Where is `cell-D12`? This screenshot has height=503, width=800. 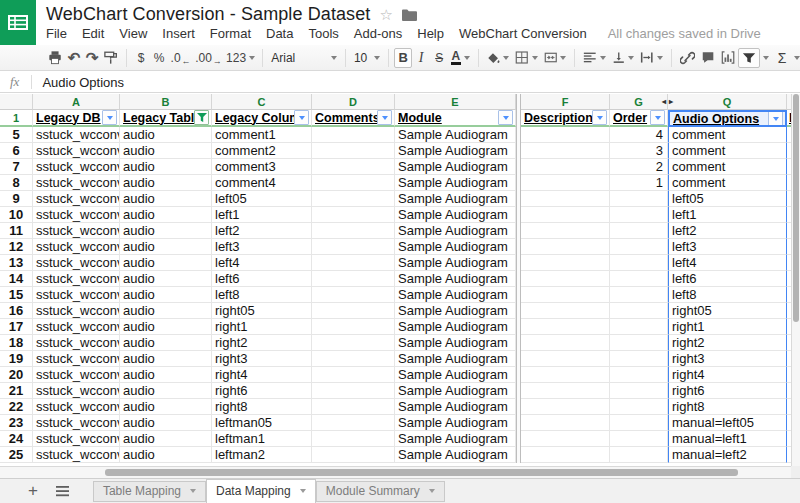 cell-D12 is located at coordinates (354, 247).